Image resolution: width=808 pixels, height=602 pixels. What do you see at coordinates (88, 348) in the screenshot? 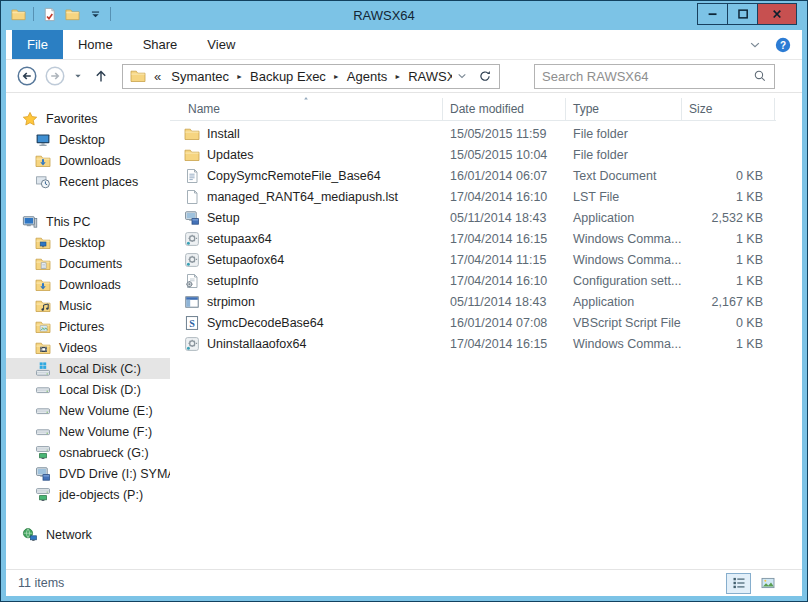
I see `sidebar-item-videos: Videos` at bounding box center [88, 348].